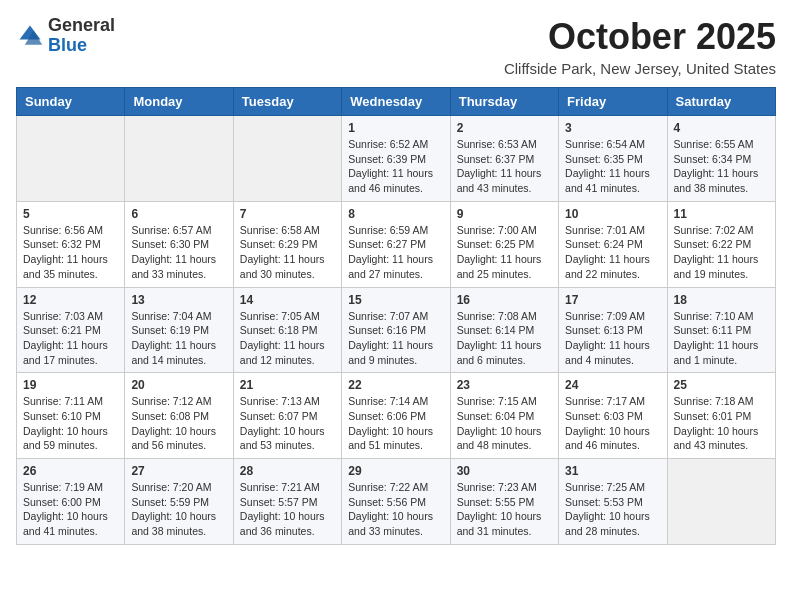  What do you see at coordinates (396, 128) in the screenshot?
I see `day-number: 1` at bounding box center [396, 128].